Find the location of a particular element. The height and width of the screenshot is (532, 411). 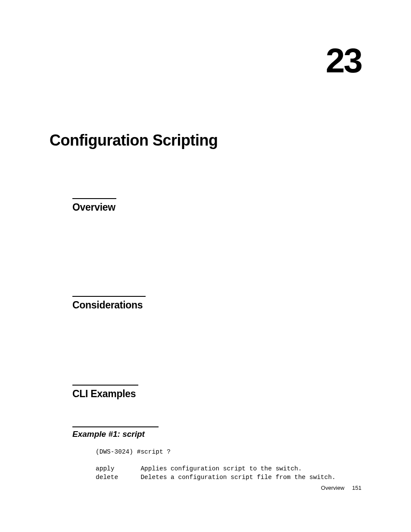

code-line: (DWS-3024) #script ? is located at coordinates (133, 452).